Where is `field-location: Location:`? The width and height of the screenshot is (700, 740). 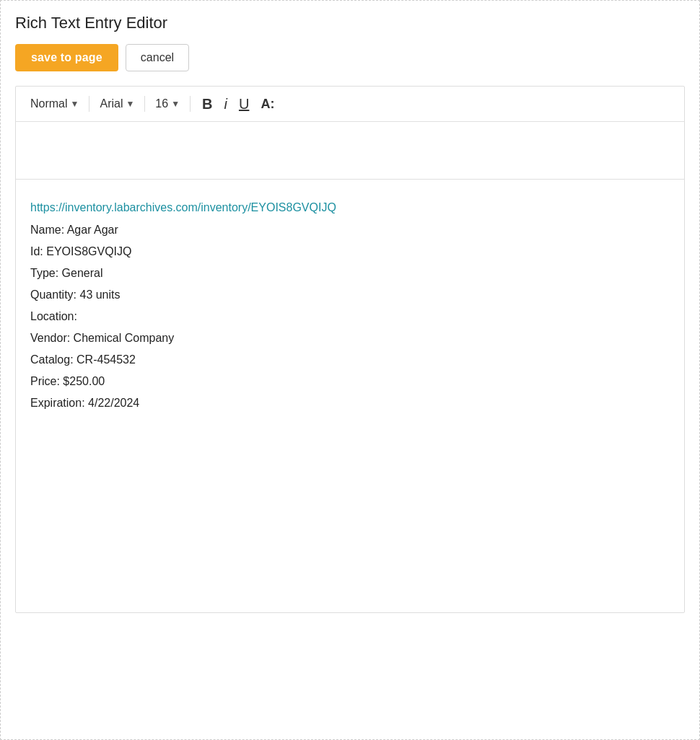
field-location: Location: is located at coordinates (350, 317).